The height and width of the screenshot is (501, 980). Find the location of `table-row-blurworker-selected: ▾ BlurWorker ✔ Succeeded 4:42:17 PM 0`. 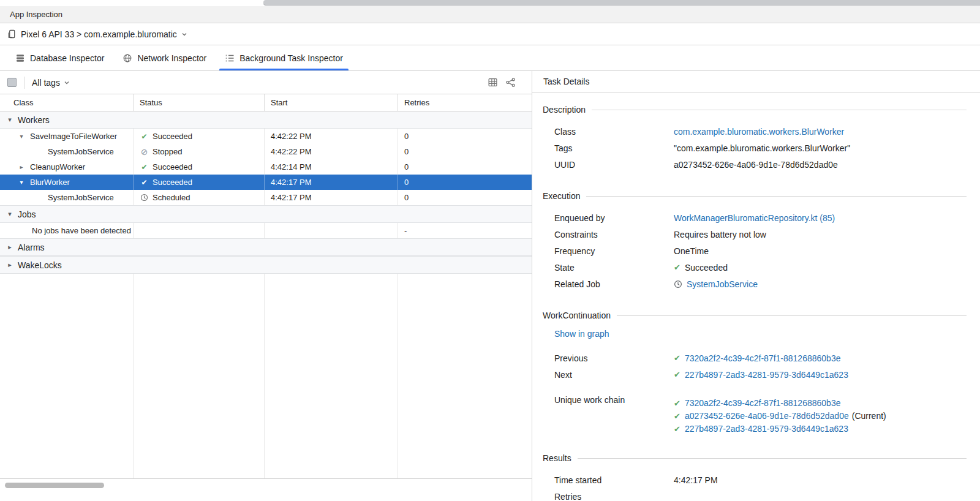

table-row-blurworker-selected: ▾ BlurWorker ✔ Succeeded 4:42:17 PM 0 is located at coordinates (266, 183).